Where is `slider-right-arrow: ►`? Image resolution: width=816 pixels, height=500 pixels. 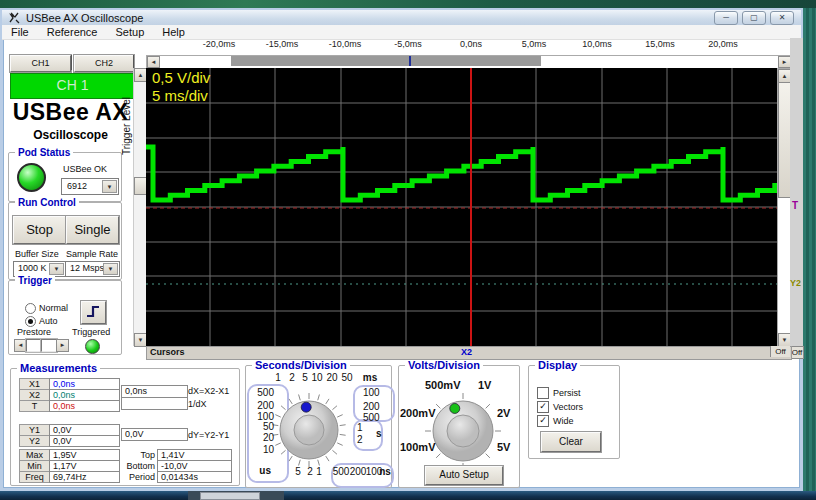 slider-right-arrow: ► is located at coordinates (62, 346).